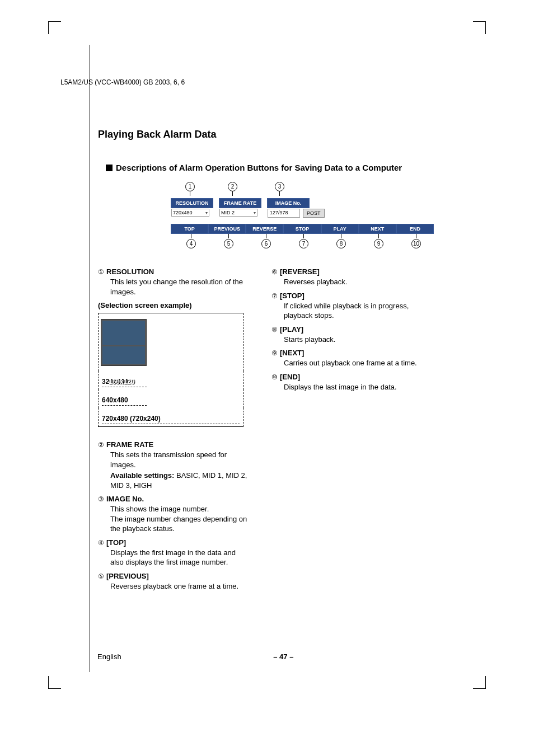 The image size is (534, 756). What do you see at coordinates (274, 353) in the screenshot?
I see `circled-9: ⑨` at bounding box center [274, 353].